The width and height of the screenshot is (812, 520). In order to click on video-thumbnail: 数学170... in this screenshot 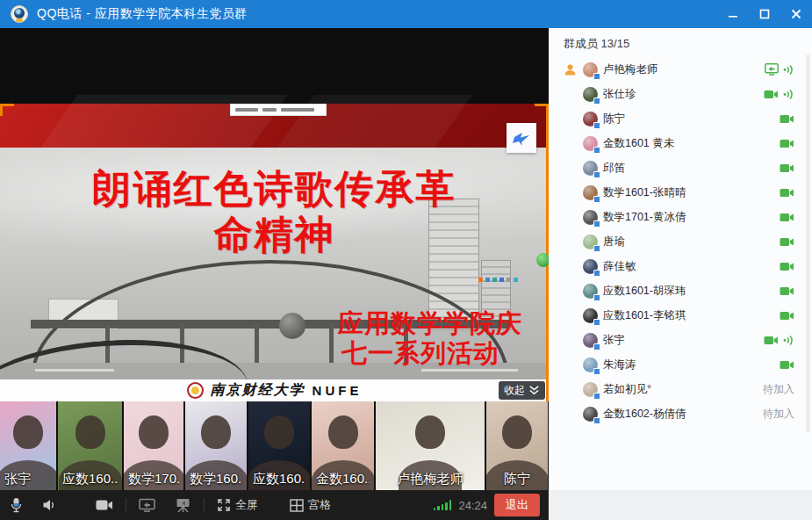, I will do `click(154, 446)`.